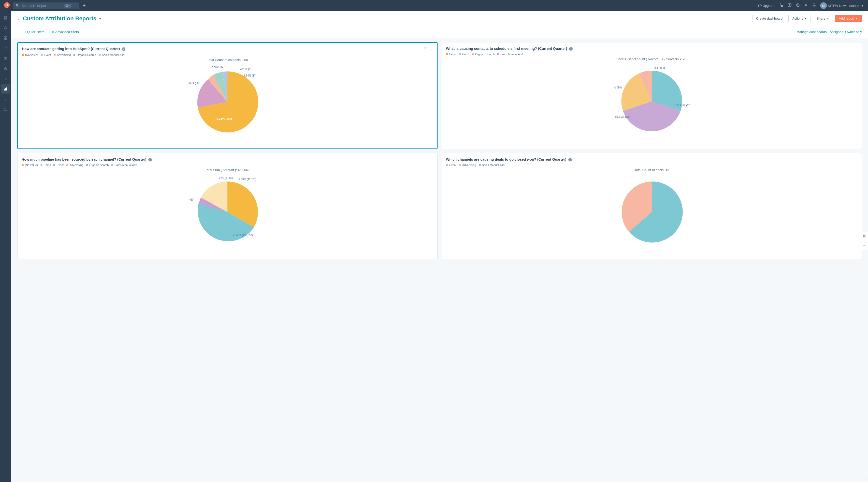 This screenshot has height=482, width=868. What do you see at coordinates (222, 49) in the screenshot?
I see `chart-title-1: How are contacts getting into HubSpot? (…` at bounding box center [222, 49].